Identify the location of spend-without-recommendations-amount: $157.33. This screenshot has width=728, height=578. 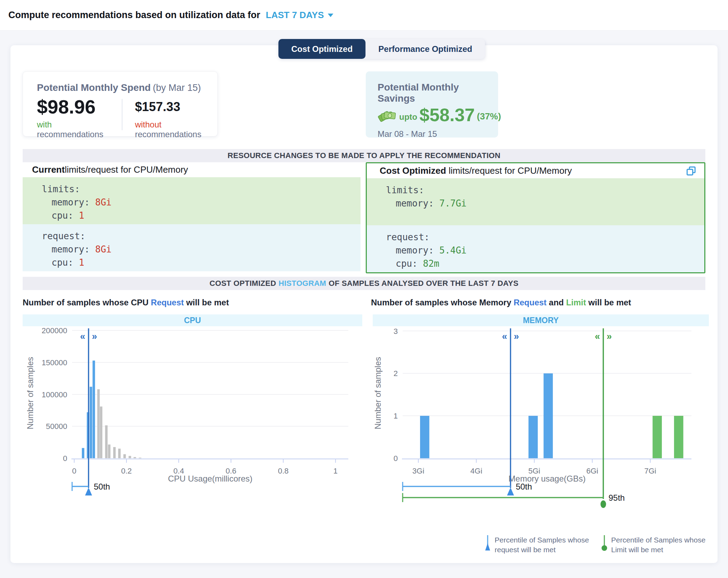
(176, 107).